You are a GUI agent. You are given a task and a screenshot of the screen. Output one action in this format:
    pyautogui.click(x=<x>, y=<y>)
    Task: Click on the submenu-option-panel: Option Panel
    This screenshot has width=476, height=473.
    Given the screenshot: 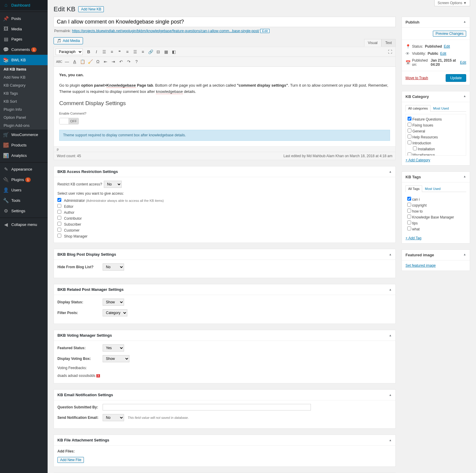 What is the action you would take?
    pyautogui.click(x=24, y=117)
    